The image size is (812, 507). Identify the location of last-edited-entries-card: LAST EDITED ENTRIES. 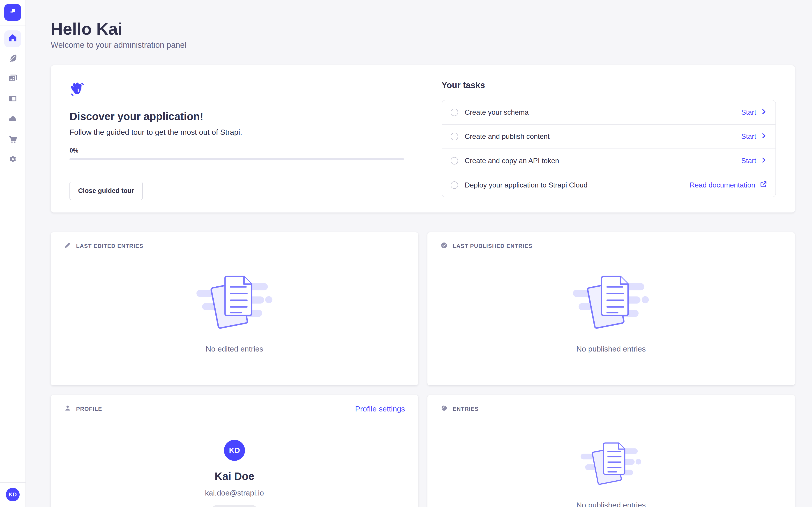
(234, 309).